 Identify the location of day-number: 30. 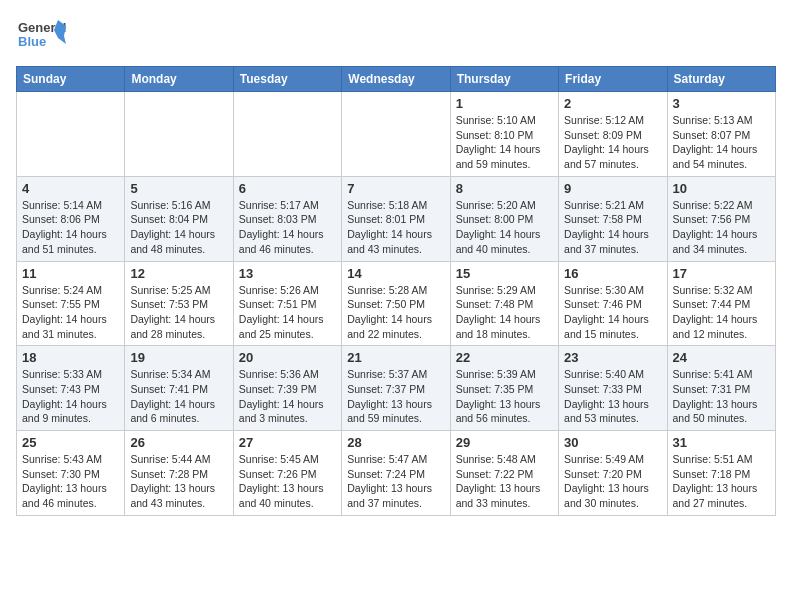
(612, 442).